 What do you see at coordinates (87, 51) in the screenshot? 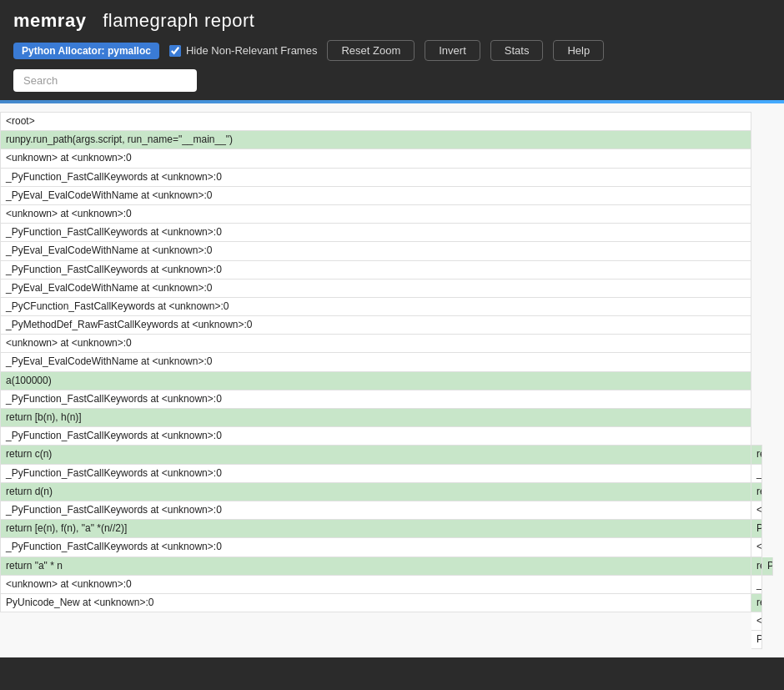
I see `allocator-badge: Python Allocator: pymalloc` at bounding box center [87, 51].